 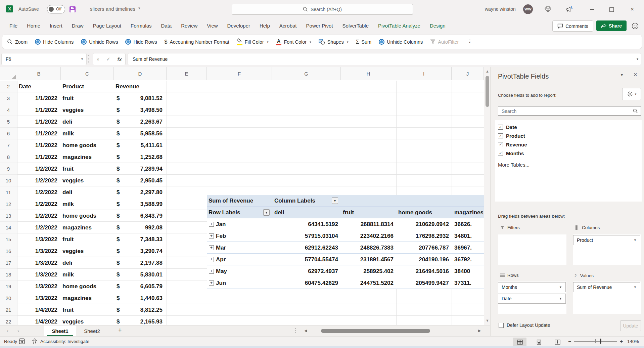 What do you see at coordinates (469, 212) in the screenshot?
I see `pivot-col-header-magazines: magazines` at bounding box center [469, 212].